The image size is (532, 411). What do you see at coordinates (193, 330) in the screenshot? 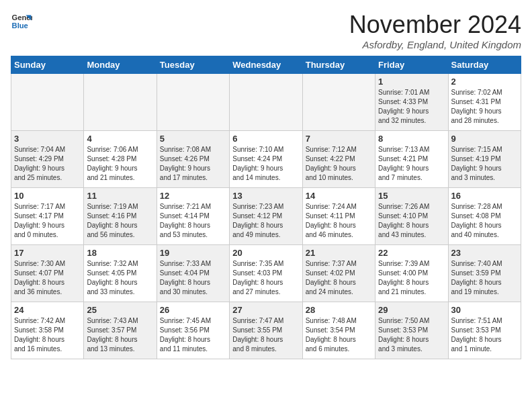
I see `calendar-cell: 26Sunrise: 7:45 AM Sunset: 3:56 PM Dayli…` at bounding box center [193, 330].